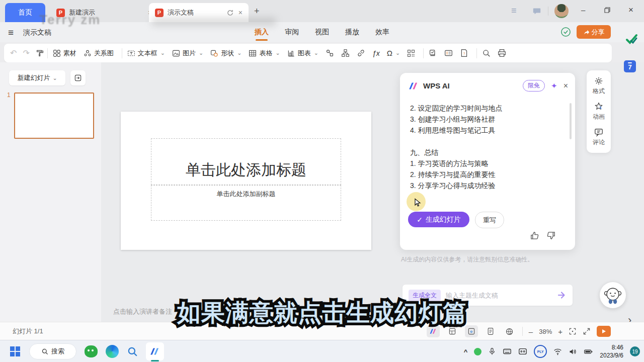 The width and height of the screenshot is (644, 362). Describe the element at coordinates (322, 32) in the screenshot. I see `menu-view: 视图` at that location.